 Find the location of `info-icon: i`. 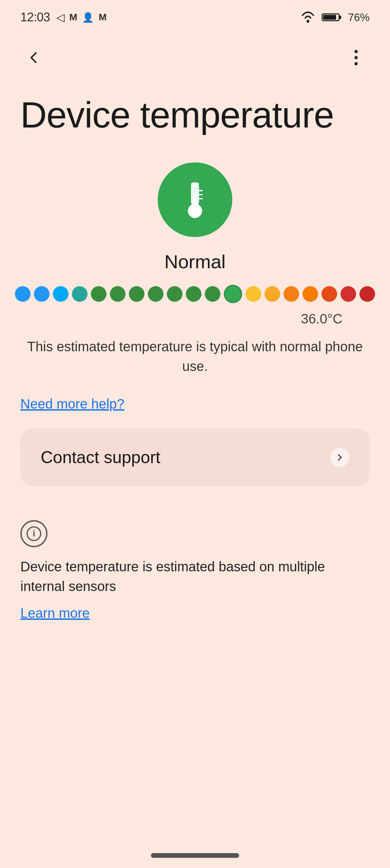

info-icon: i is located at coordinates (34, 534).